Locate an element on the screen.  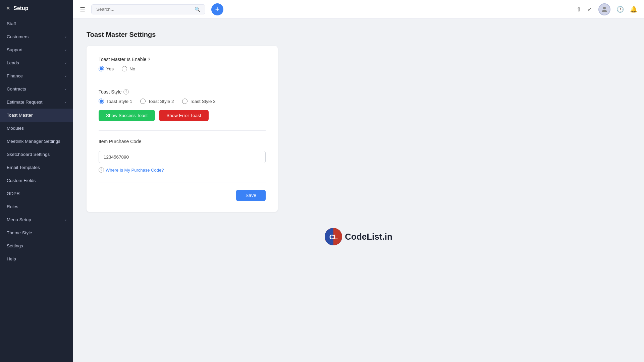
sidebar-item-leads: Leads‹ is located at coordinates (37, 63).